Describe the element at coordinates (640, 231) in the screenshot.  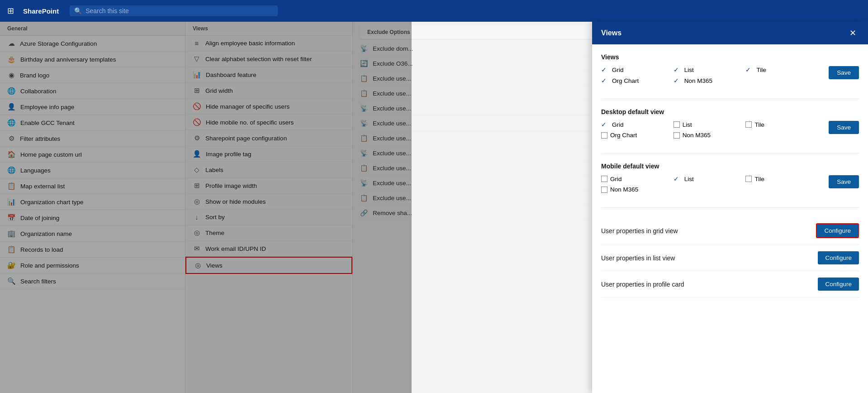
I see `prop-label-grid: User properties in grid view` at that location.